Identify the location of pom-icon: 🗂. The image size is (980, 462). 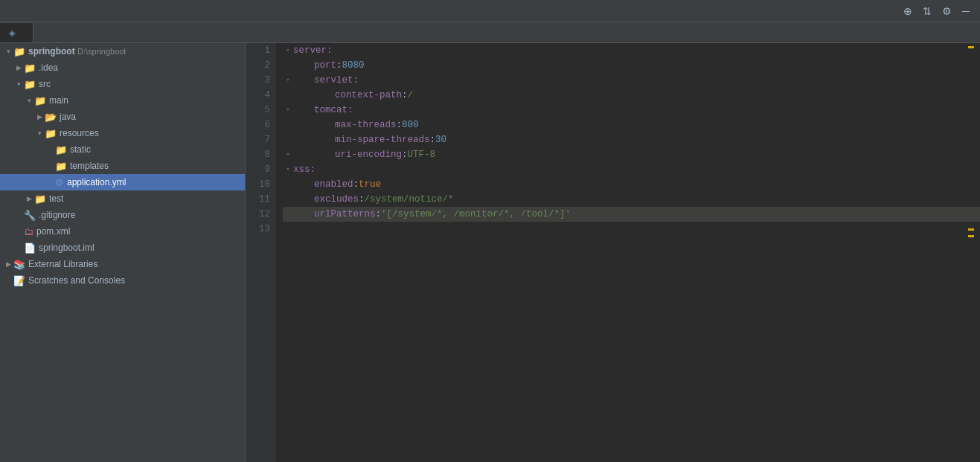
(28, 232).